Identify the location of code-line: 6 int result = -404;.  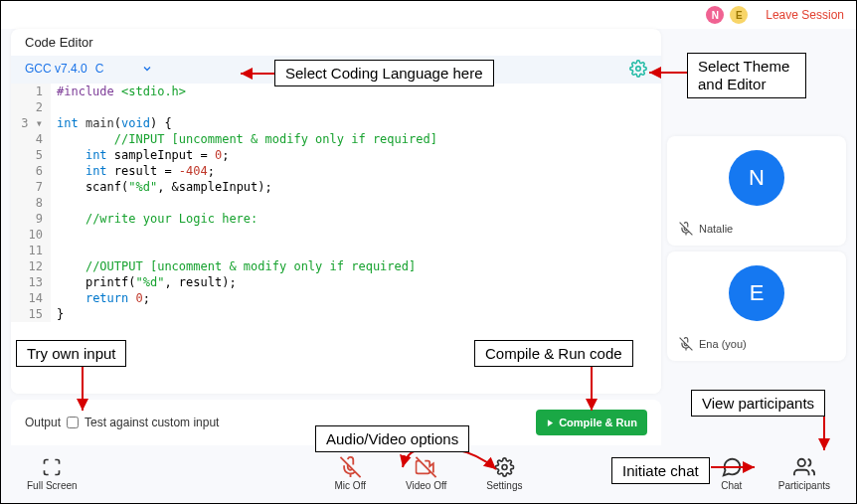
(336, 171).